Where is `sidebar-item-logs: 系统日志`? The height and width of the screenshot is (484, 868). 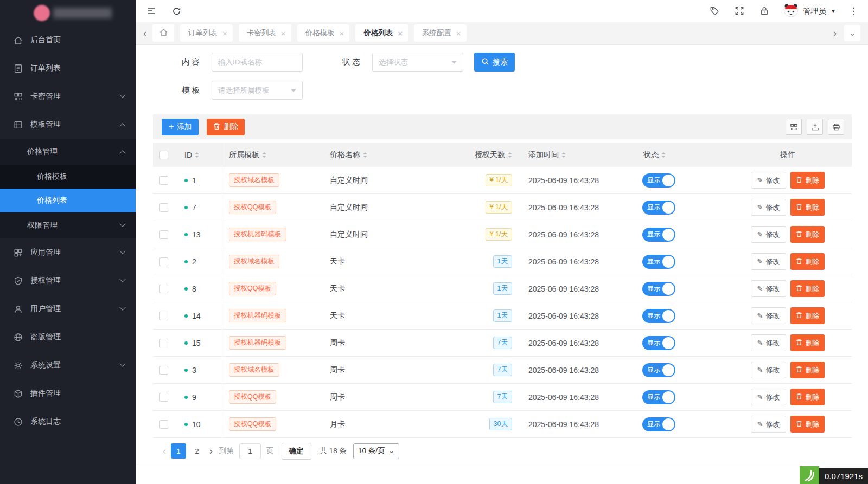 sidebar-item-logs: 系统日志 is located at coordinates (68, 422).